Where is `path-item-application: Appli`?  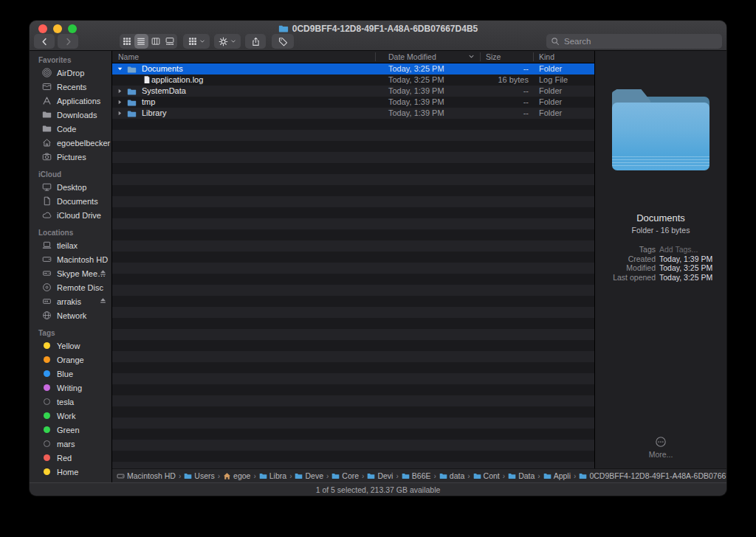
path-item-application: Appli is located at coordinates (557, 476).